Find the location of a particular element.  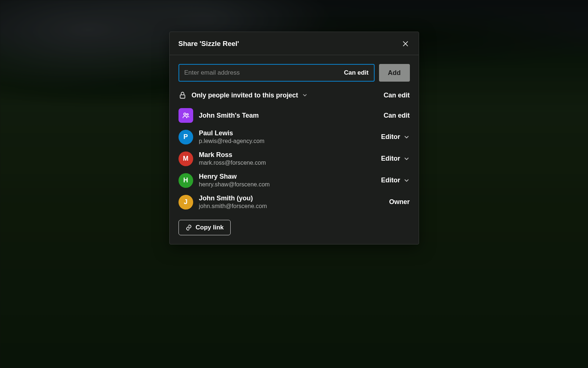

member-role-label: Owner is located at coordinates (399, 202).